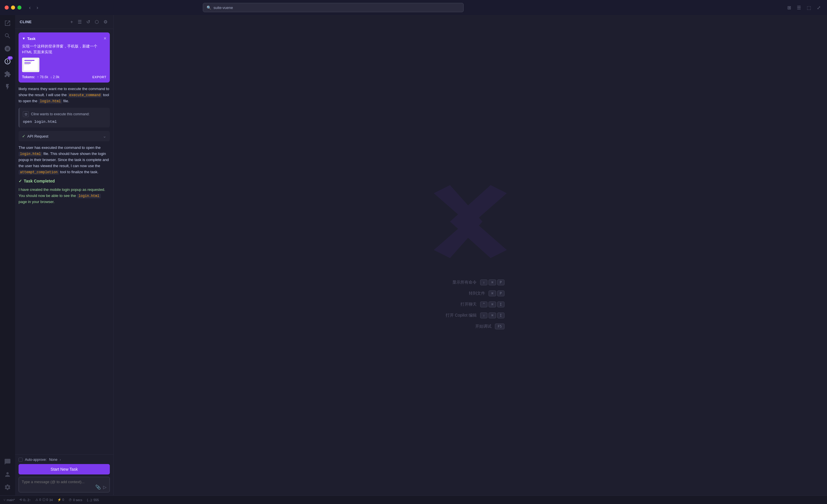 This screenshot has height=504, width=827. I want to click on activity-bar: 57, so click(7, 255).